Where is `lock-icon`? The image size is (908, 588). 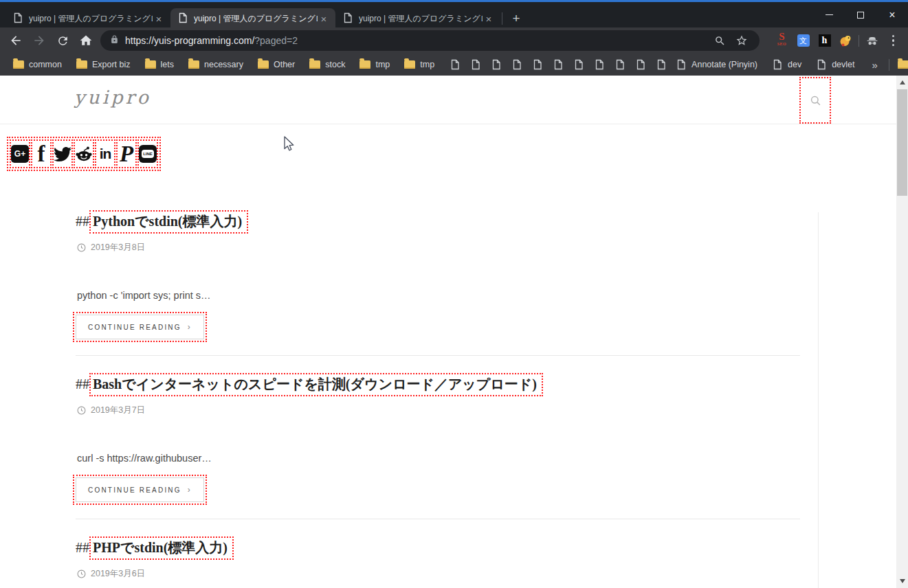
lock-icon is located at coordinates (114, 41).